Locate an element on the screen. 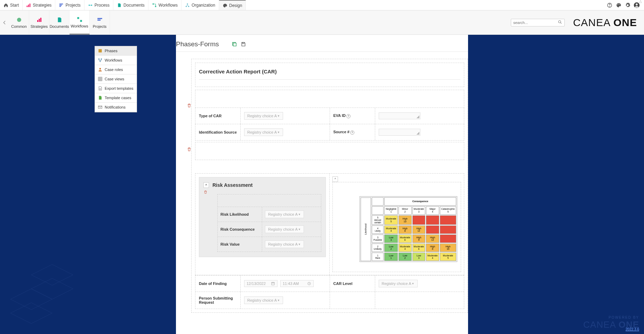 The image size is (644, 334). sidebar-item-case-roles: Case roles is located at coordinates (116, 70).